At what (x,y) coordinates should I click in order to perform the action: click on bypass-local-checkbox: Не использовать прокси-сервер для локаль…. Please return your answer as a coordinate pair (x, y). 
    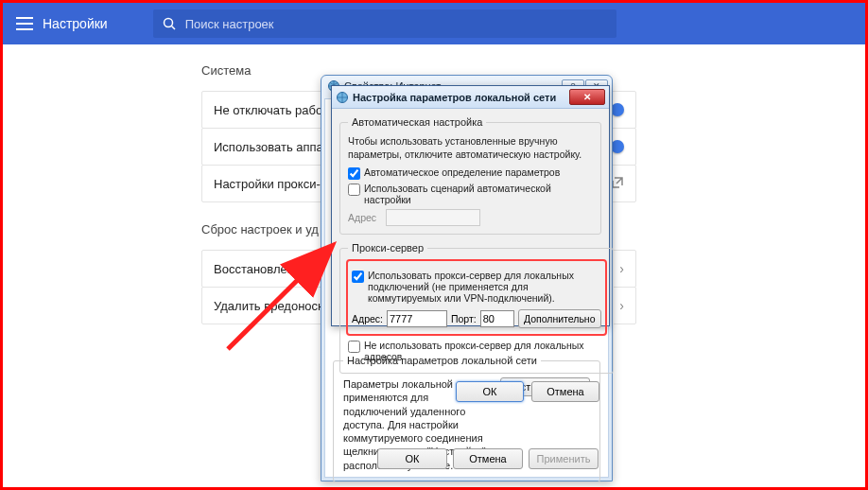
    Looking at the image, I should click on (477, 351).